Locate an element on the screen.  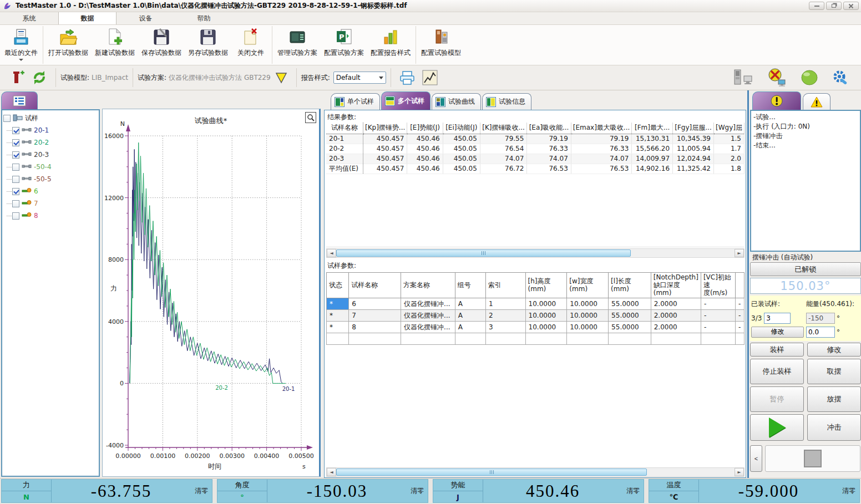
samples-col-试样名称: 试样名称 is located at coordinates (375, 286).